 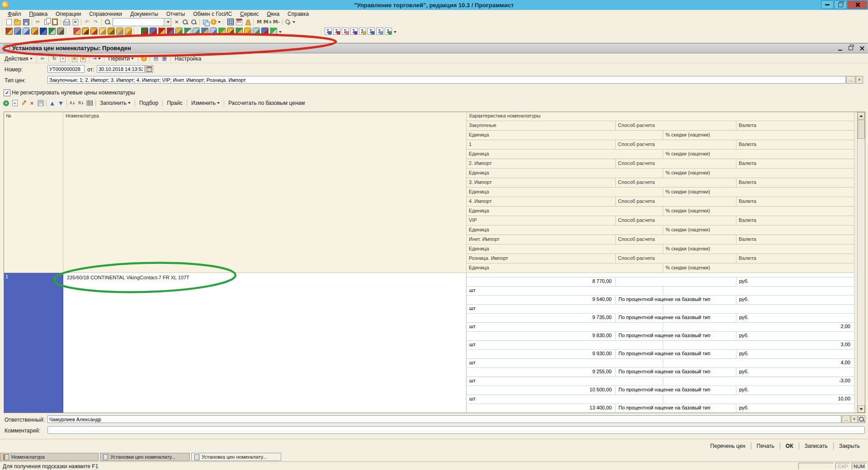 What do you see at coordinates (759, 363) in the screenshot?
I see `discount-cell: 4,00` at bounding box center [759, 363].